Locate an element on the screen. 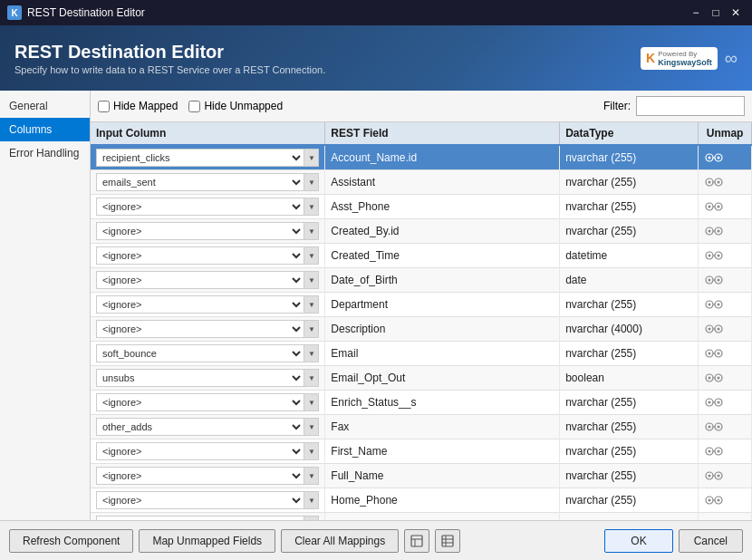  clear-mappings-button: Clear All Mappings is located at coordinates (340, 541).